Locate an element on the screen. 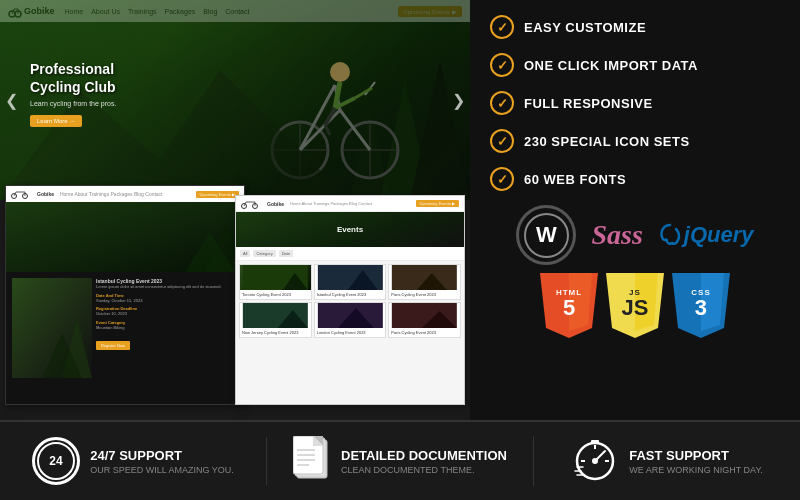 This screenshot has width=800, height=500. support-24-icon: 24 is located at coordinates (56, 461).